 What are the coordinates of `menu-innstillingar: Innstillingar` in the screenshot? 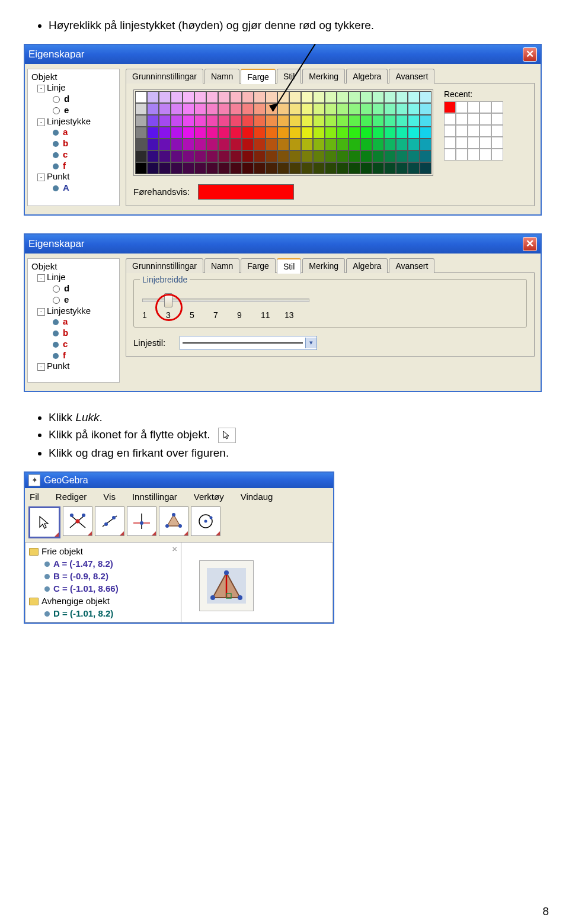 It's located at (155, 496).